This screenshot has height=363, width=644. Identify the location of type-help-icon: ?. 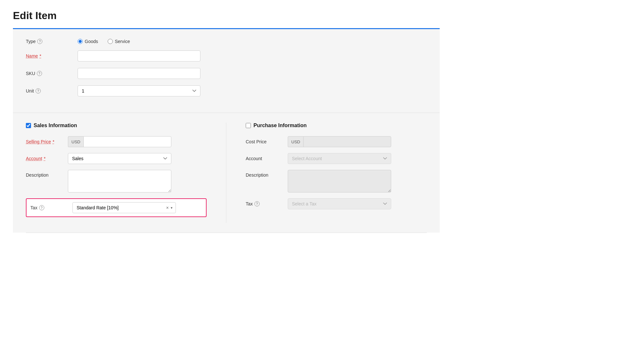
(40, 41).